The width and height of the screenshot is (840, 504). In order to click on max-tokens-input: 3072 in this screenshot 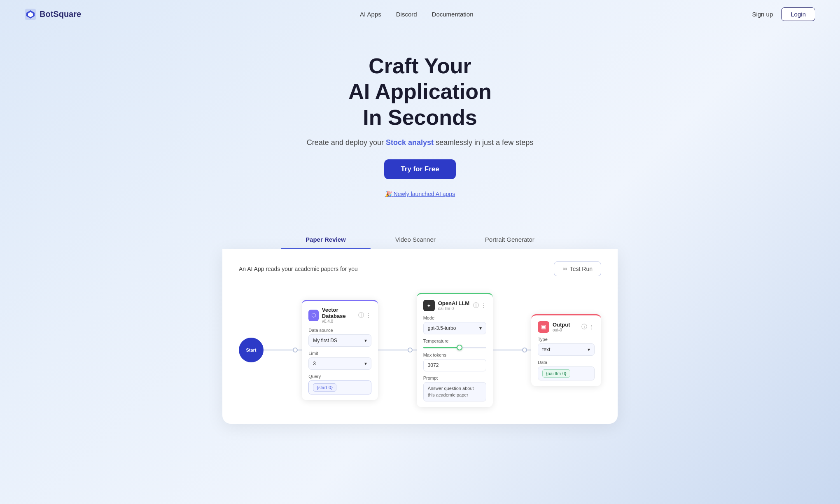, I will do `click(455, 365)`.